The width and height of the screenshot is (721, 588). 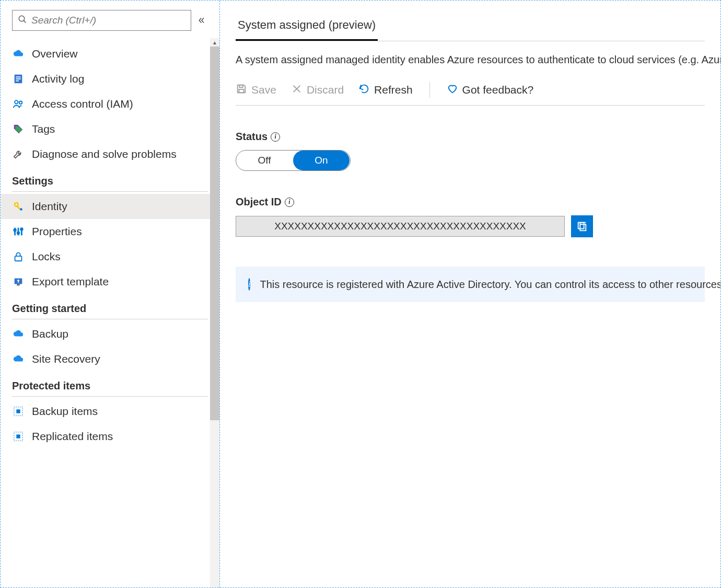 I want to click on toolbar: Save Discard Refresh Got feedback?, so click(x=470, y=94).